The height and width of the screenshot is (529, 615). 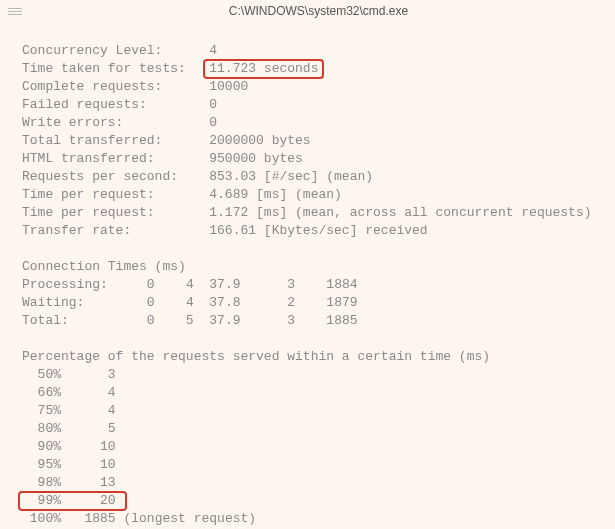 I want to click on row-p50: 50% 3, so click(x=69, y=374).